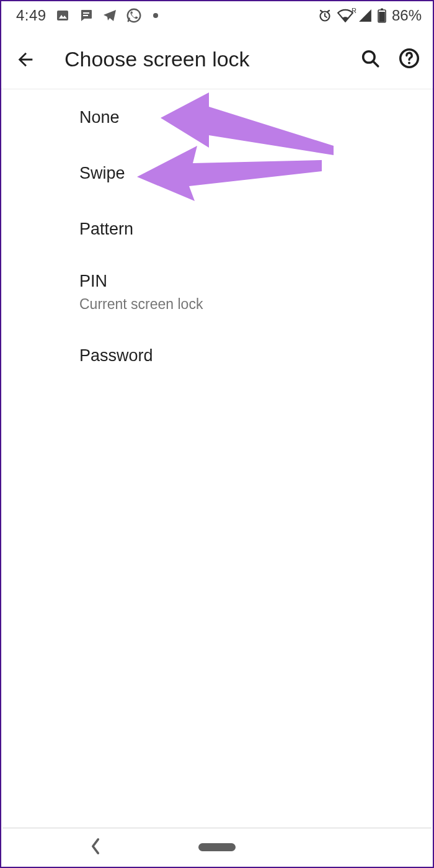 This screenshot has width=434, height=868. What do you see at coordinates (217, 16) in the screenshot?
I see `status-bar: 4:49 R 86%` at bounding box center [217, 16].